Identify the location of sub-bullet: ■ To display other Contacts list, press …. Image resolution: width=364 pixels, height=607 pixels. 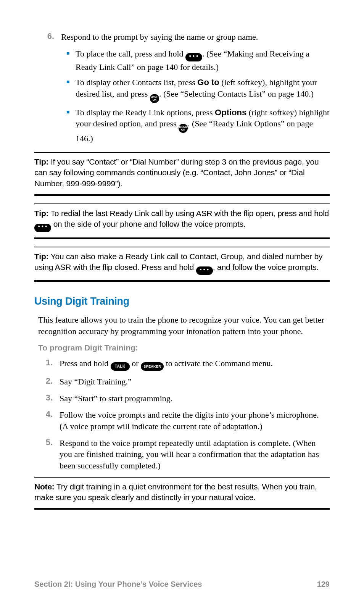
(182, 90).